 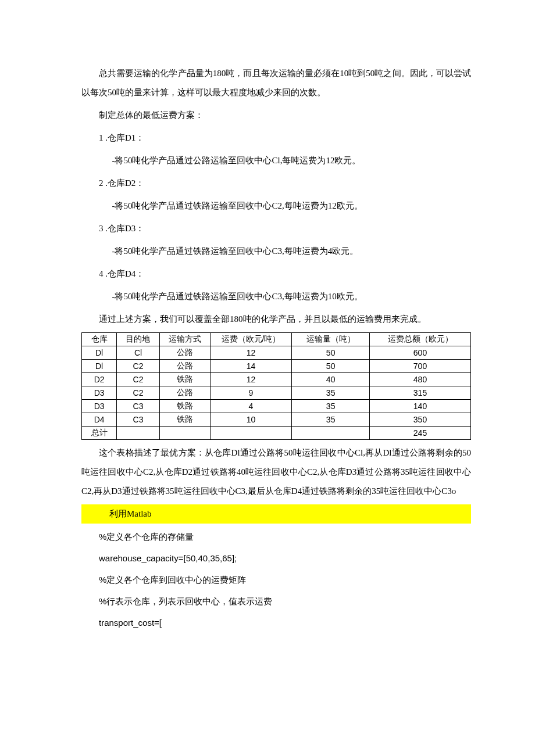 I want to click on code-line: %定义各个仓库到回收中心的运费矩阵, so click(x=276, y=580).